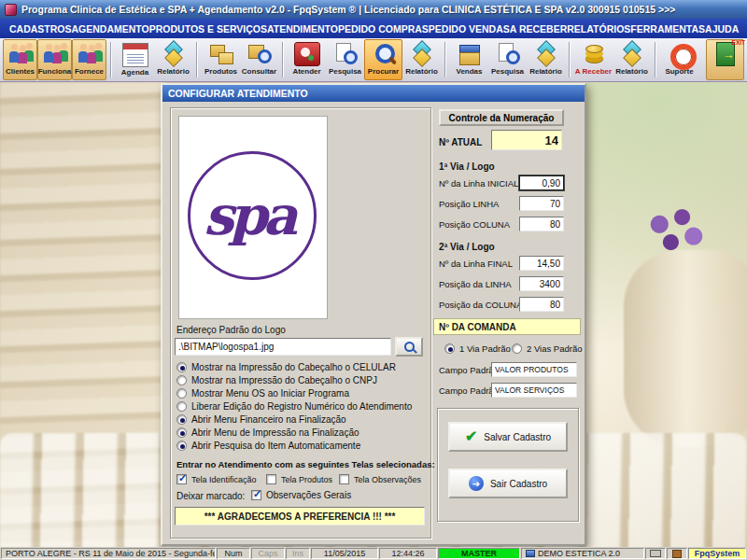 Image resolution: width=747 pixels, height=560 pixels. Describe the element at coordinates (542, 183) in the screenshot. I see `linha-inicial-field` at that location.